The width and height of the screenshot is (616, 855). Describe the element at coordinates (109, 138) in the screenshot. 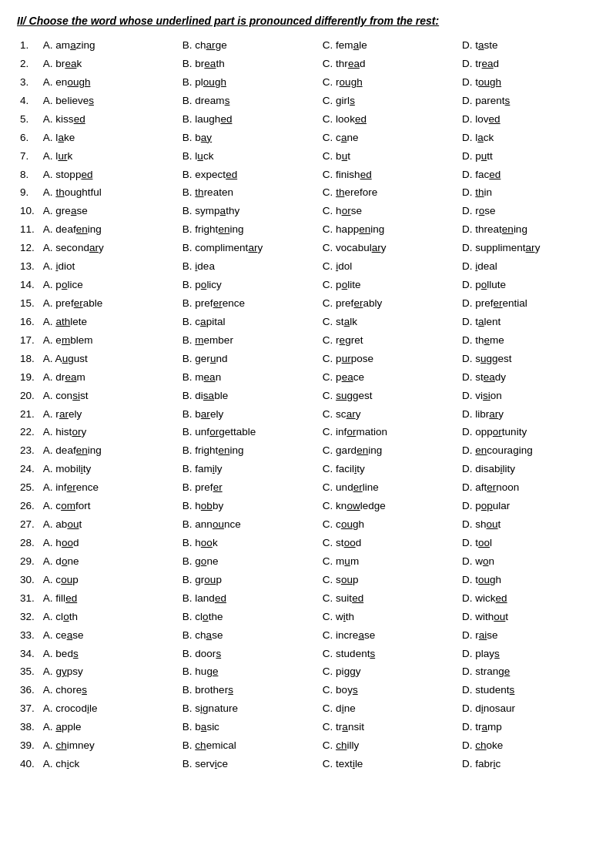

I see `option-a: A. lake` at that location.